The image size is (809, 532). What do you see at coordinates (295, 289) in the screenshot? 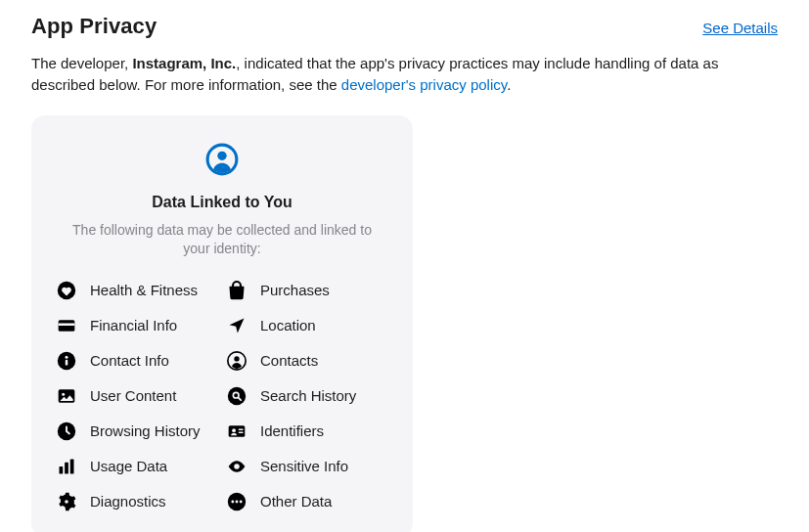
I see `data-type-label: Purchases` at bounding box center [295, 289].